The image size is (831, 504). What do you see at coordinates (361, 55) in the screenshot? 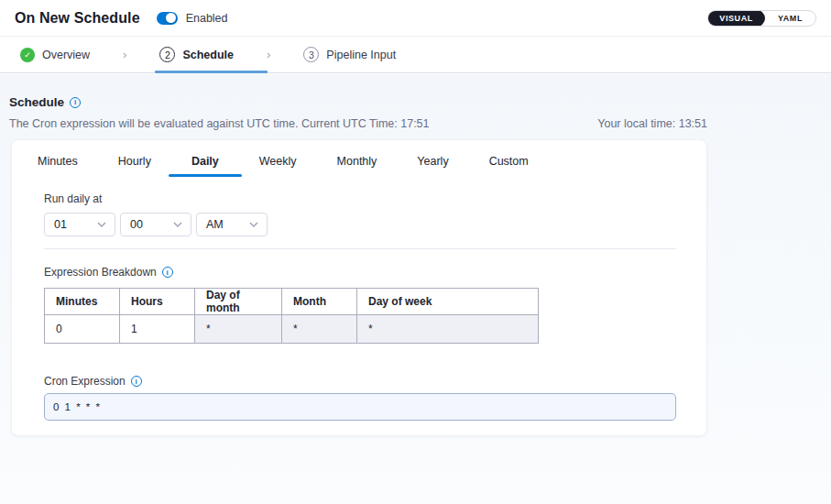
I see `step-pipeline-input-label: Pipeline Input` at bounding box center [361, 55].